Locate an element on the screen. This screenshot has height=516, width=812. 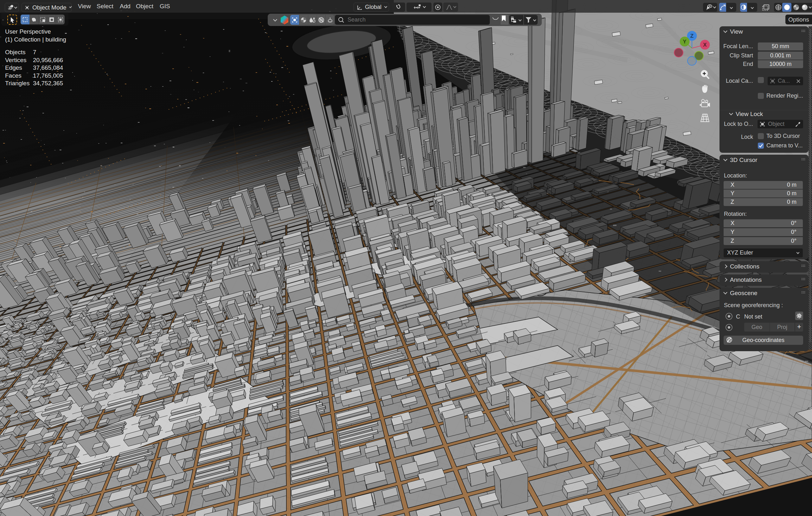
svg-text: Z is located at coordinates (692, 36).